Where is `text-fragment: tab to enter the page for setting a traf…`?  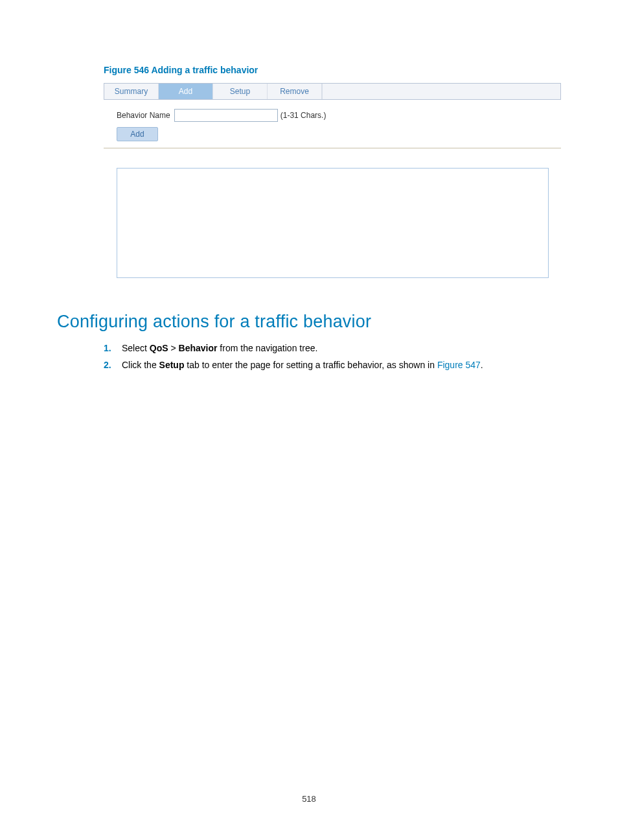
text-fragment: tab to enter the page for setting a traf… is located at coordinates (310, 365).